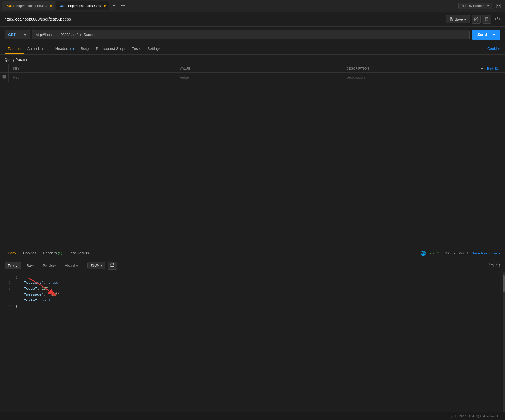  What do you see at coordinates (60, 253) in the screenshot?
I see `response-headers-badge: (5)` at bounding box center [60, 253].